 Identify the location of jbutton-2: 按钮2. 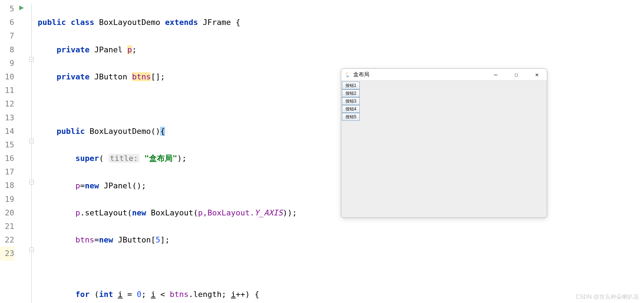
(351, 93).